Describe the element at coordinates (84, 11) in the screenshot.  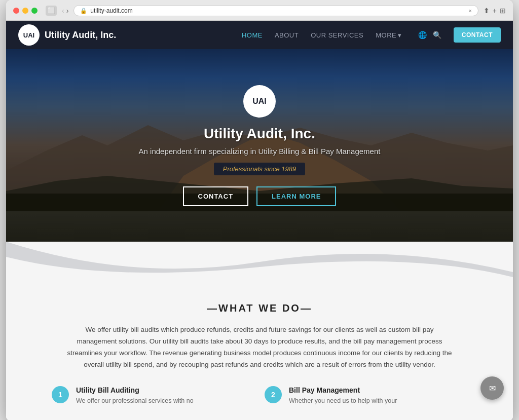
I see `security-icon: 🔒` at that location.